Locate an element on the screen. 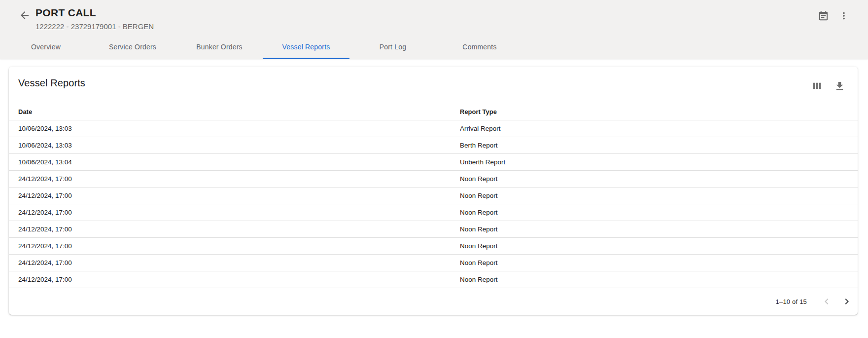 The width and height of the screenshot is (868, 338). title-block: PORT CALL 1222222 - 23729179001 - BERGEN is located at coordinates (95, 19).